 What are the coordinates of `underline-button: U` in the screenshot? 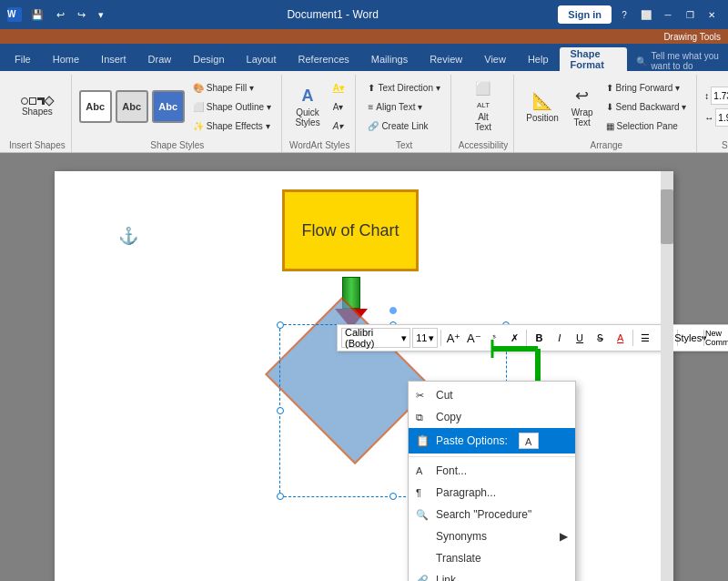 It's located at (580, 338).